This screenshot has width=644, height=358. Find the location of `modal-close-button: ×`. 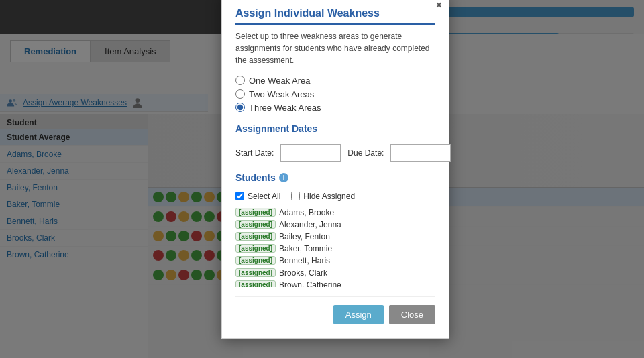

modal-close-button: × is located at coordinates (439, 5).